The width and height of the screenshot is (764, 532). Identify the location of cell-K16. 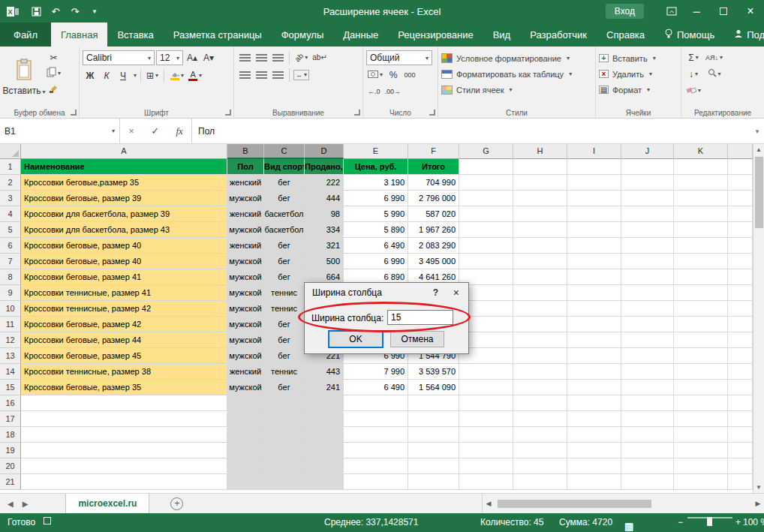
(701, 404).